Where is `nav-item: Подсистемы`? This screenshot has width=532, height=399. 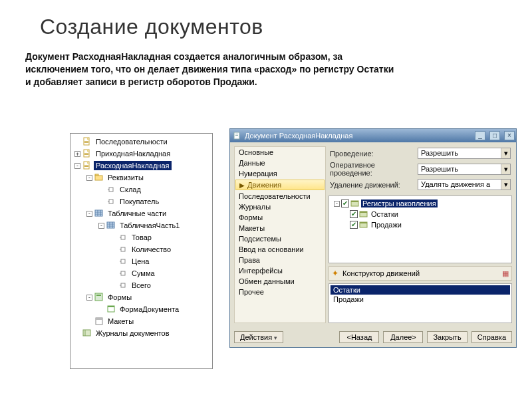
nav-item: Подсистемы is located at coordinates (280, 239).